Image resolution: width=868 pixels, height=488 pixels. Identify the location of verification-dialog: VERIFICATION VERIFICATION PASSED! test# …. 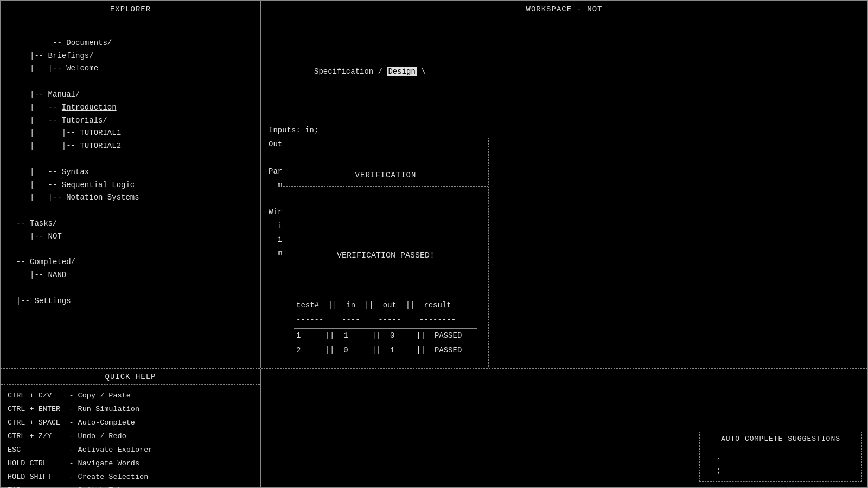
(386, 253).